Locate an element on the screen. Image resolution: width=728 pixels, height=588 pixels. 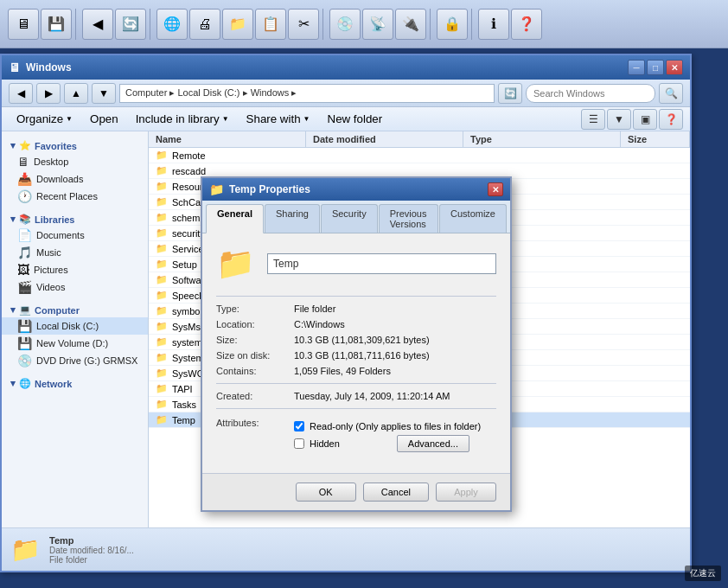
contains-label: Contains: is located at coordinates (255, 371).